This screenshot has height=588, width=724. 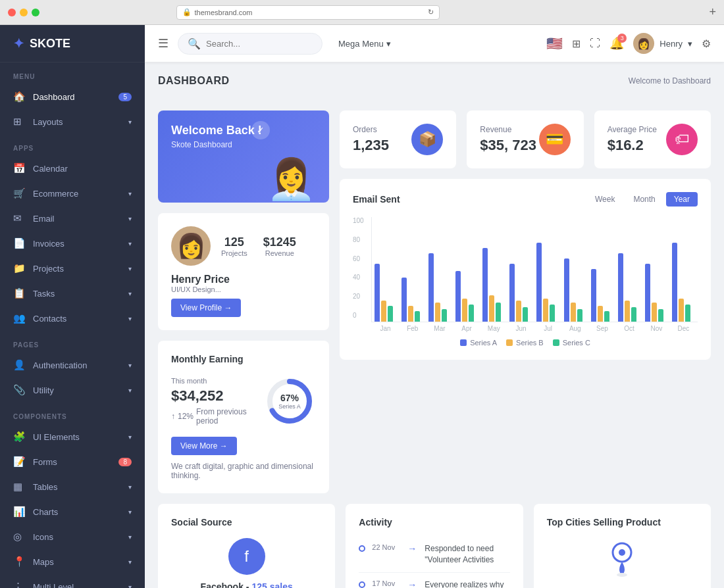 I want to click on apps-section-label: APPS, so click(x=72, y=145).